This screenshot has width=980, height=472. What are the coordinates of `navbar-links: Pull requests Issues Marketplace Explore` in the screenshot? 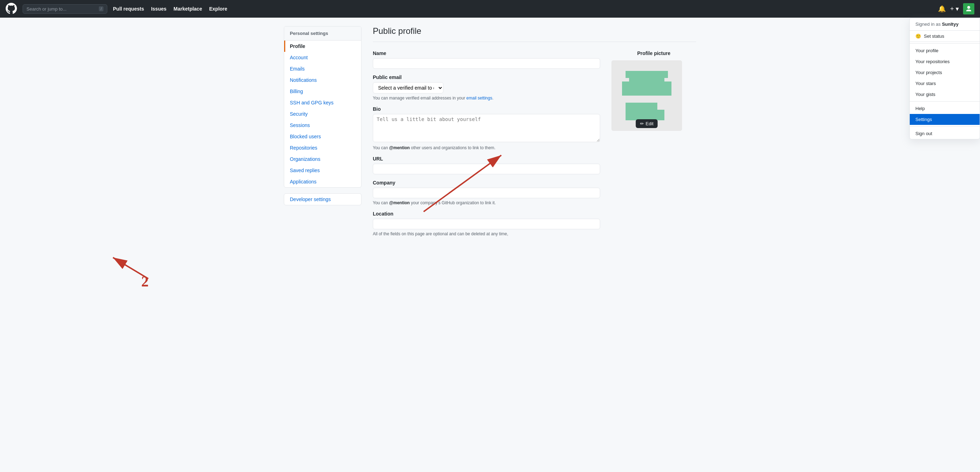 It's located at (170, 9).